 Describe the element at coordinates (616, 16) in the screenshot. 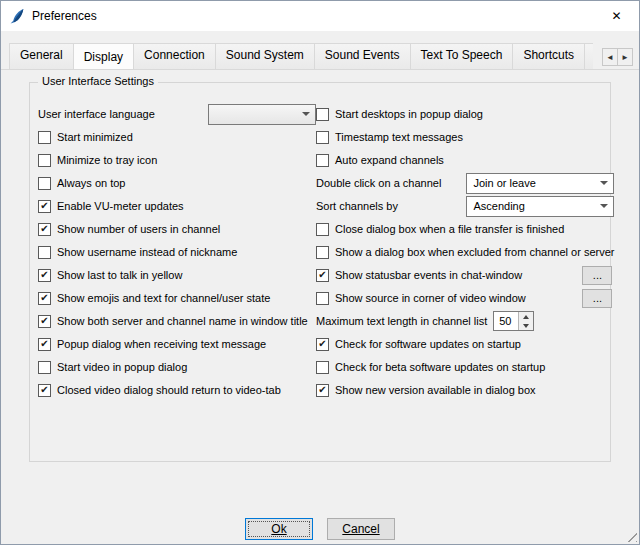

I see `close-button: ✕` at that location.